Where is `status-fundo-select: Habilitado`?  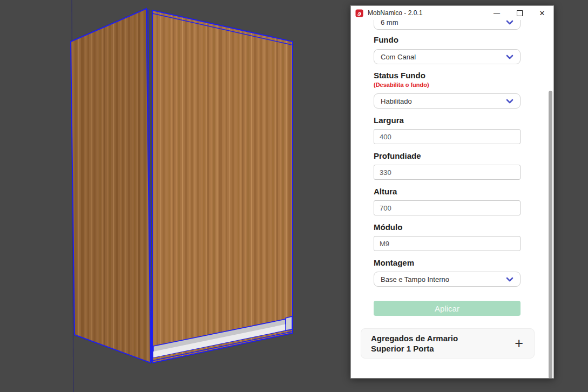
status-fundo-select: Habilitado is located at coordinates (447, 101).